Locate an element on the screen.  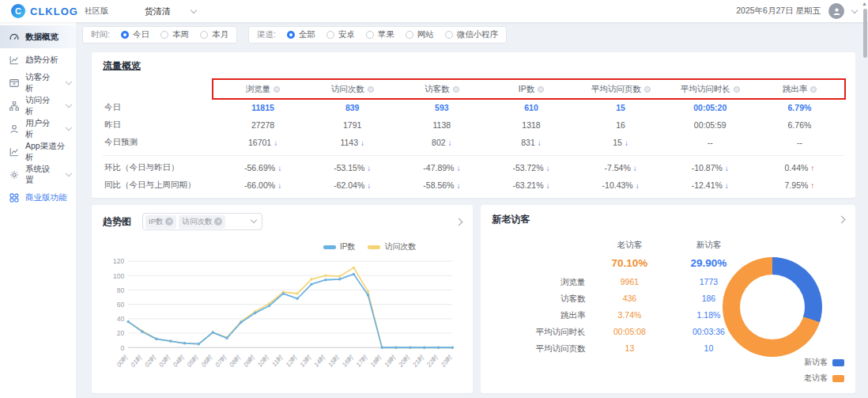
column-header: IP数 is located at coordinates (526, 89).